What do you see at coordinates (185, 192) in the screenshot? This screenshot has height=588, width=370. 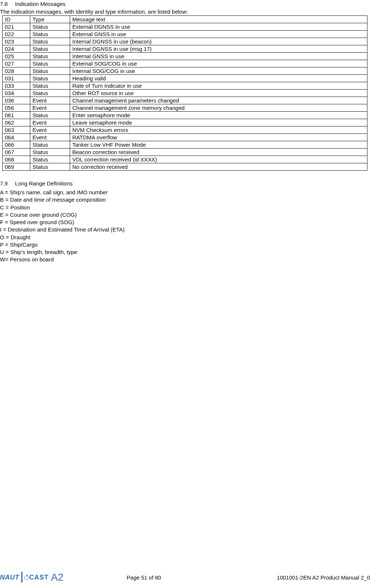 I see `definition-line: A = Ship’s name, call sign, and IMO numb…` at bounding box center [185, 192].